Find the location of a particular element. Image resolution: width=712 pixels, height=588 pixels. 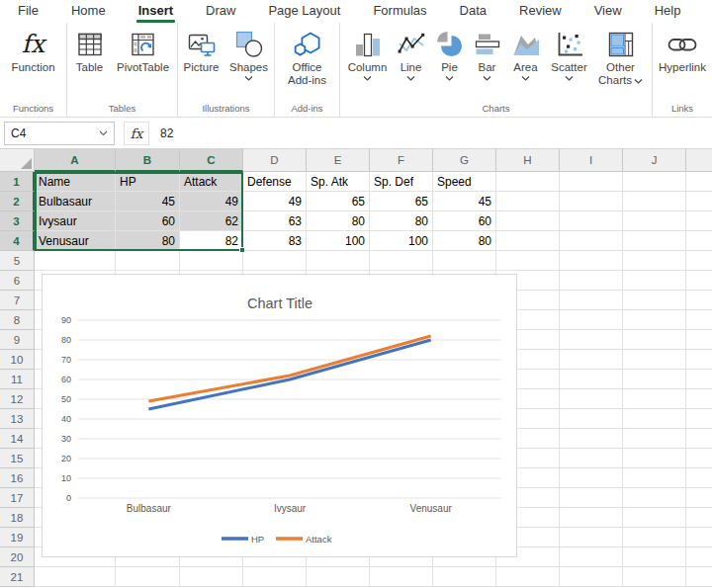

cell-I17 is located at coordinates (591, 498).